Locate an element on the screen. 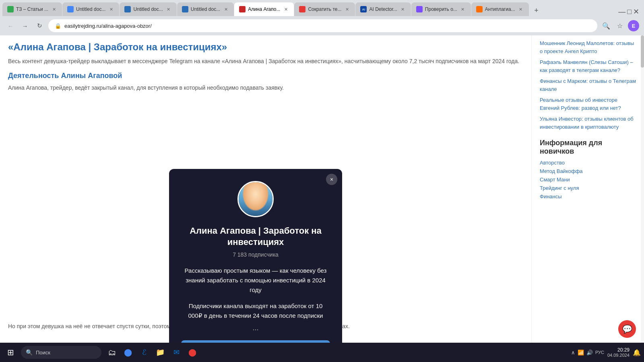 This screenshot has width=644, height=362. tab-close-doc3: ✕ is located at coordinates (169, 9).